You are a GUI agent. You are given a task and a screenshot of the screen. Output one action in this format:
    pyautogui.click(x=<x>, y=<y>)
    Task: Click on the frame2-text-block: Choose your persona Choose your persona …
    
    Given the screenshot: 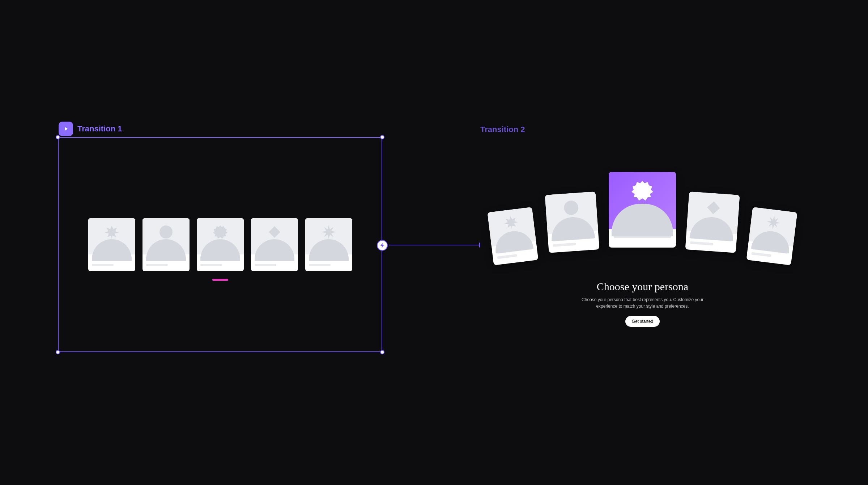 What is the action you would take?
    pyautogui.click(x=642, y=304)
    